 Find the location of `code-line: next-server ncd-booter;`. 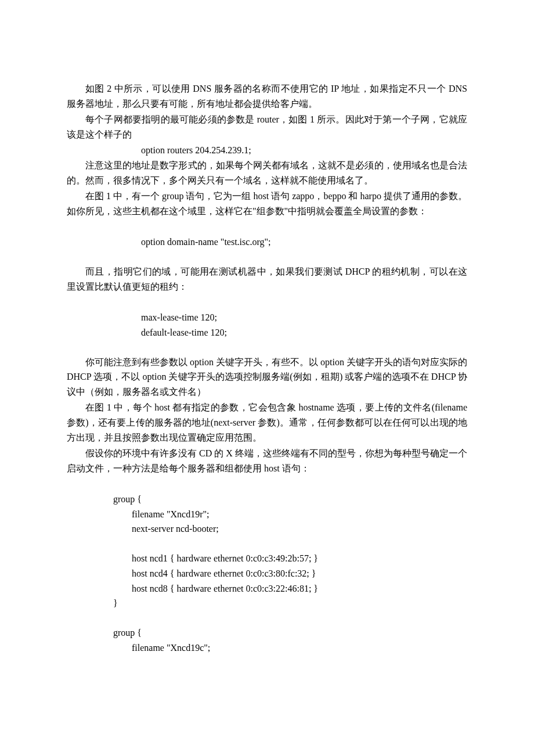

code-line: next-server ncd-booter; is located at coordinates (267, 529).